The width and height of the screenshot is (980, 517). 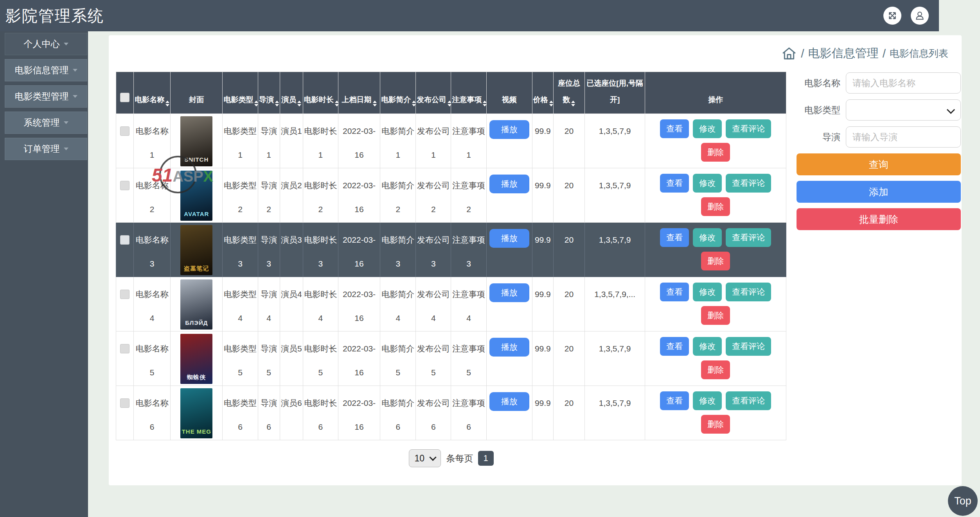 I want to click on column-header-director: 导演, so click(x=269, y=93).